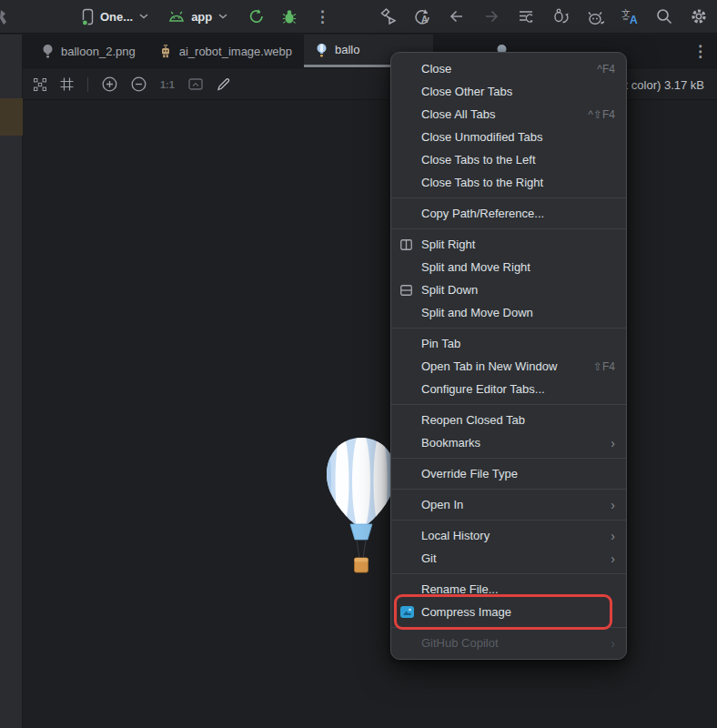  I want to click on device-phone-icon, so click(87, 16).